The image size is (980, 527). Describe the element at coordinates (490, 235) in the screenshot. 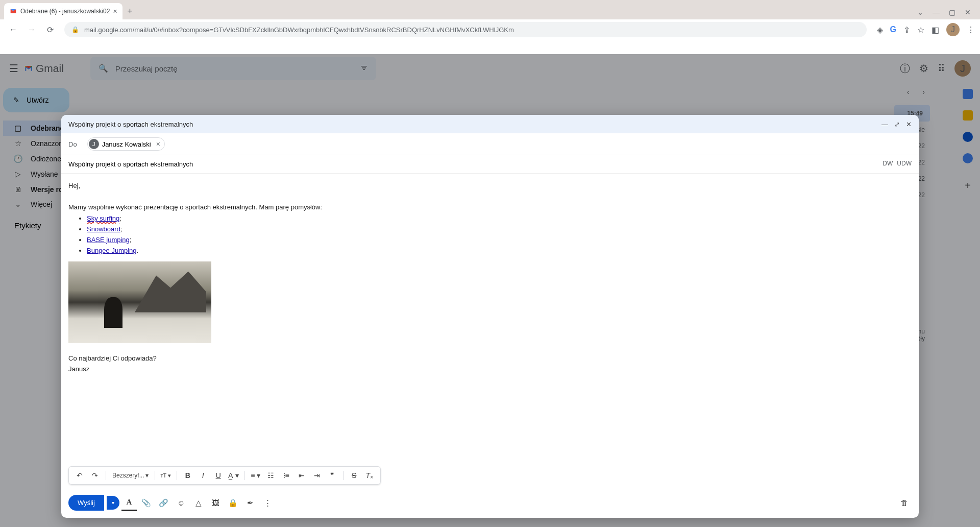

I see `body-list: Sky surfing; Snowboard; BASE jumping; Bu…` at that location.